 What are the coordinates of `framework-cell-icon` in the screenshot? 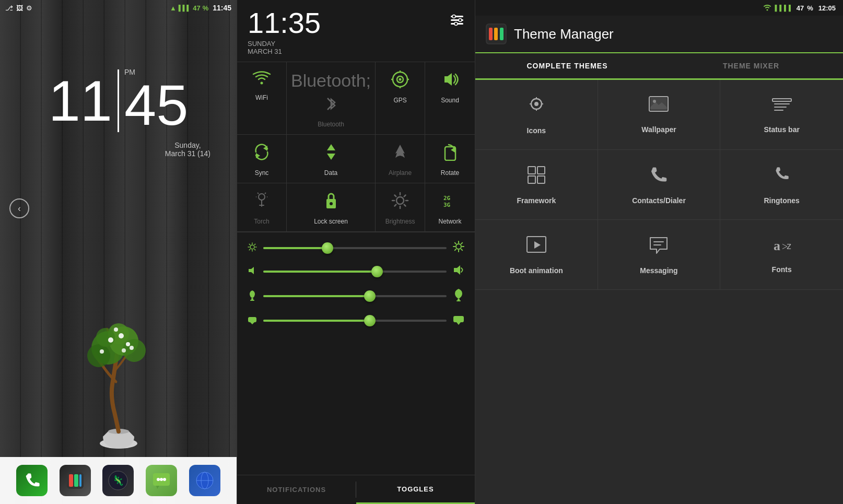 It's located at (536, 178).